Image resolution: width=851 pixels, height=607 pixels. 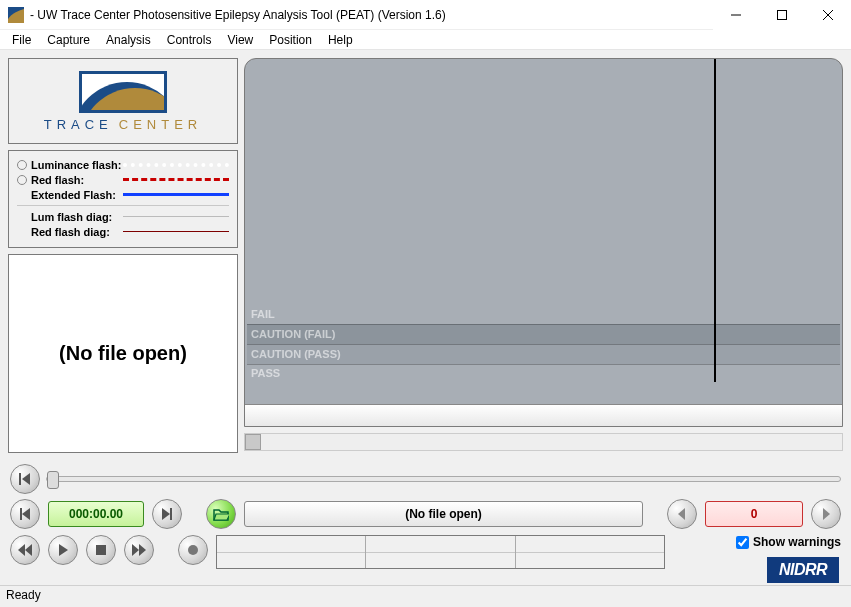 I want to click on logo-panel: TRACE CENTER, so click(x=123, y=101).